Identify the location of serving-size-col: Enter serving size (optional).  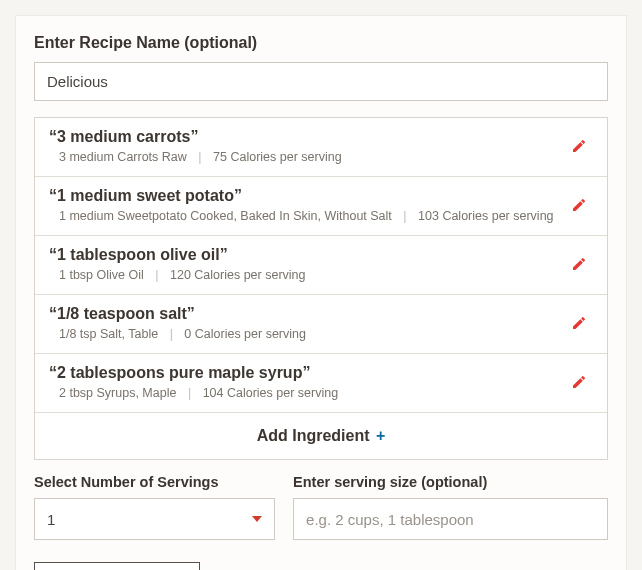
(450, 507).